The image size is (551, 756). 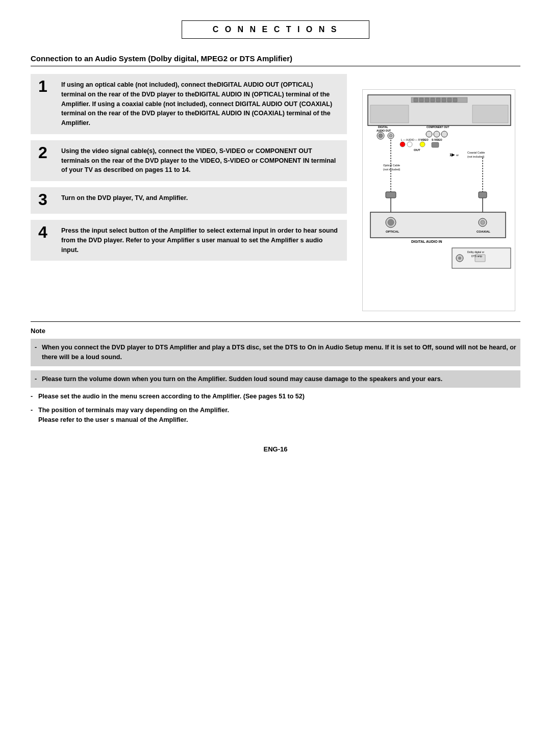 What do you see at coordinates (46, 239) in the screenshot?
I see `step-4-number: 4` at bounding box center [46, 239].